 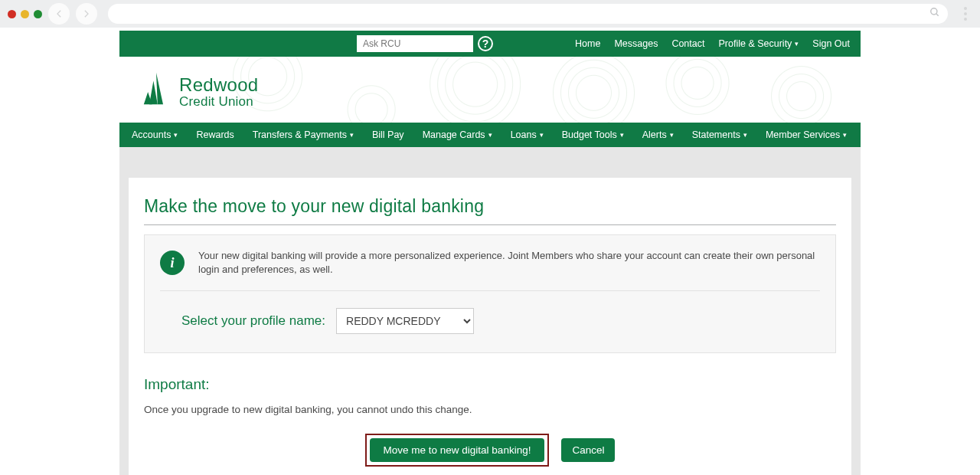 What do you see at coordinates (658, 135) in the screenshot?
I see `nav-alerts: Alerts ▾` at bounding box center [658, 135].